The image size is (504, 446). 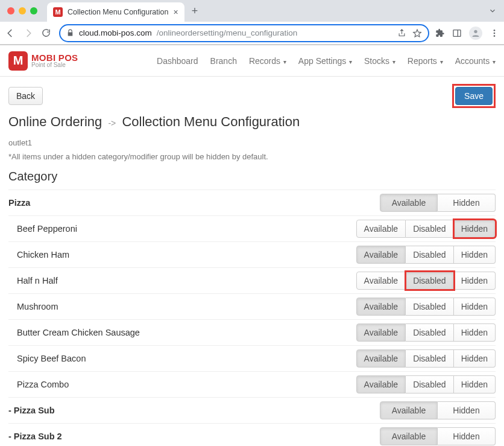 What do you see at coordinates (227, 33) in the screenshot?
I see `url-path: /onlineordersetting/menu_configuration` at bounding box center [227, 33].